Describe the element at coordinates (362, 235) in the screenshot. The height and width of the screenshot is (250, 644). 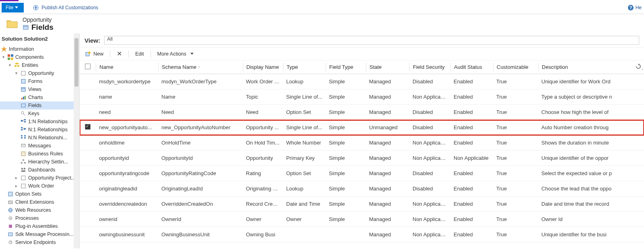
I see `table-row: owningbusinessunitOwningBusinessUnitOwni…` at that location.